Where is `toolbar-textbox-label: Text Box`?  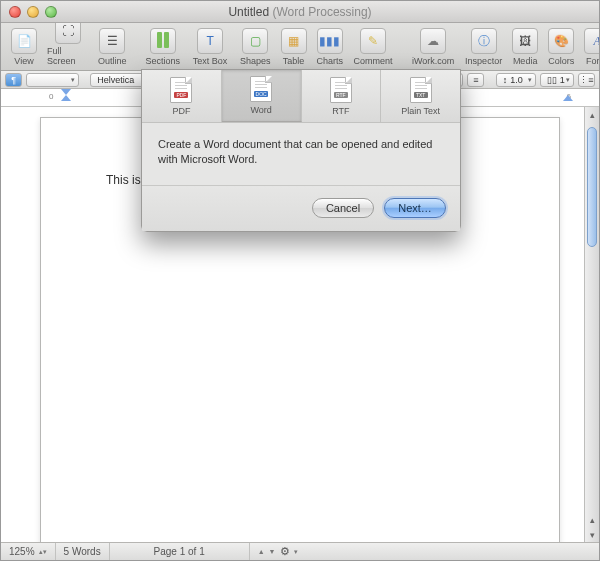
toolbar-textbox-label: Text Box is located at coordinates (210, 61).